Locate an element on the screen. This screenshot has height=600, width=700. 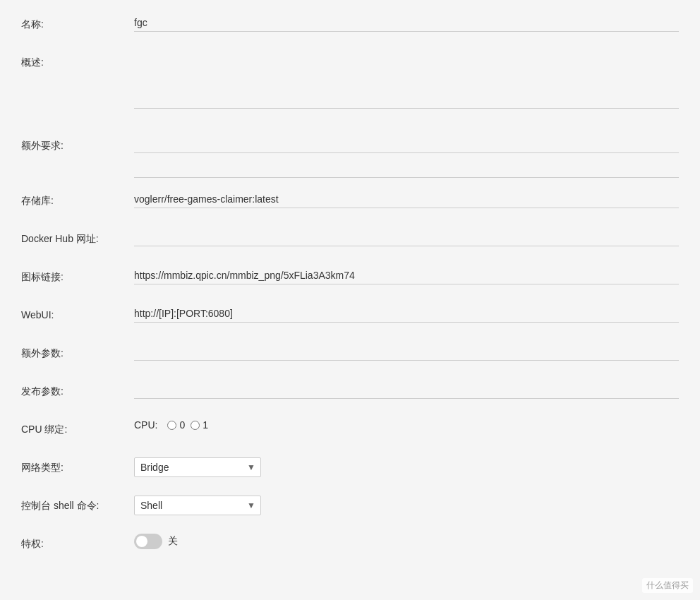
desc-label: 概述: is located at coordinates (78, 61).